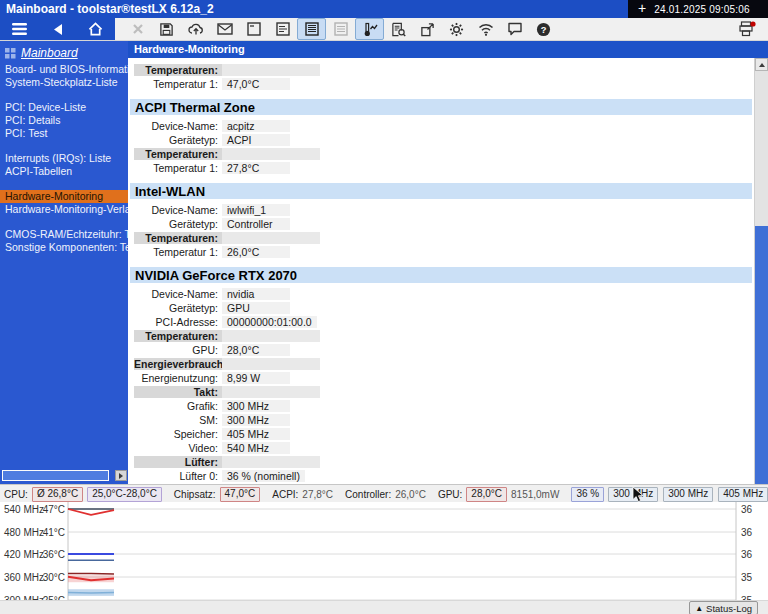 The width and height of the screenshot is (768, 614). I want to click on status-log-button: ▲ Status-Log, so click(724, 608).